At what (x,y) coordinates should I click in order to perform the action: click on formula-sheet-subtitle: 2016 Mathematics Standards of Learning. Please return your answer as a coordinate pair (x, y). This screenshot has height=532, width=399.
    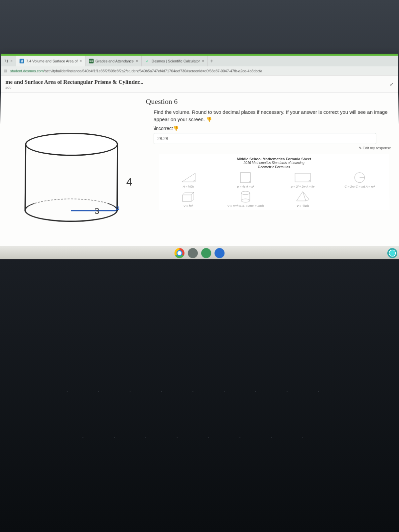
    Looking at the image, I should click on (274, 162).